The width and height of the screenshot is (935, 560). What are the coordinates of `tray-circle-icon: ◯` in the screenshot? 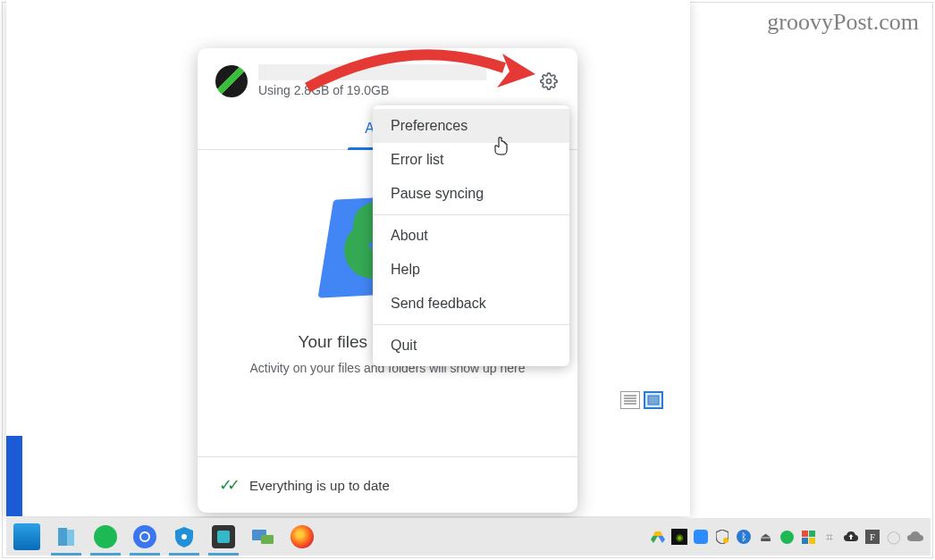 It's located at (894, 537).